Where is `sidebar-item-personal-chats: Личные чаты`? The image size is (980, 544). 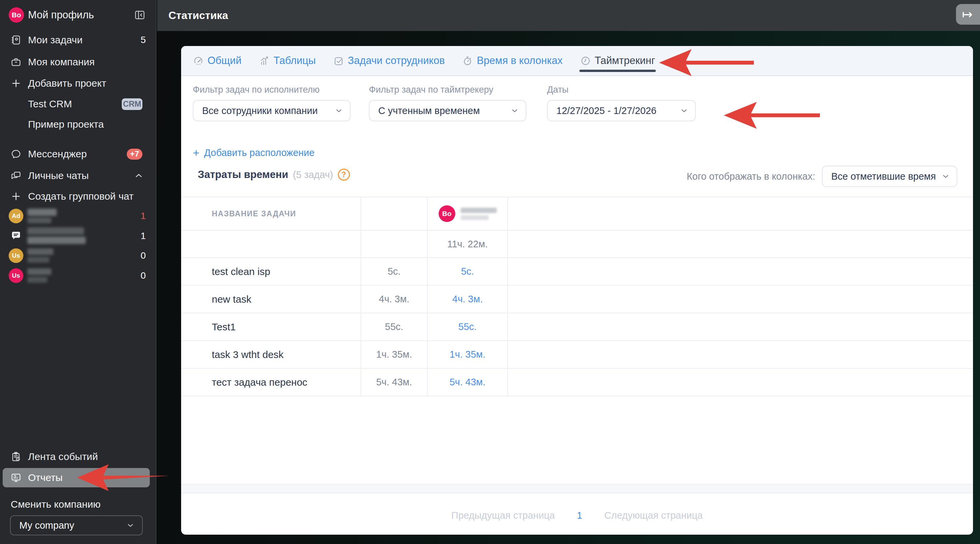
sidebar-item-personal-chats: Личные чаты is located at coordinates (78, 176).